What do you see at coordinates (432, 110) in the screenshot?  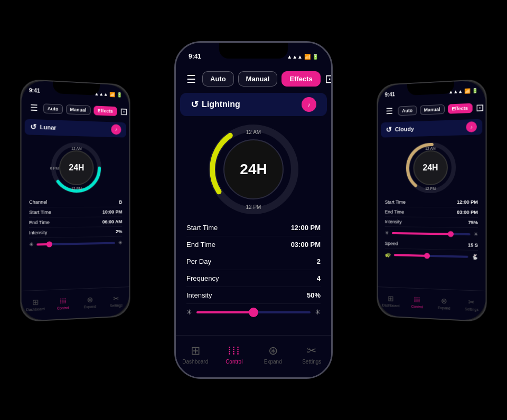 I see `tab-manual-right: Manual` at bounding box center [432, 110].